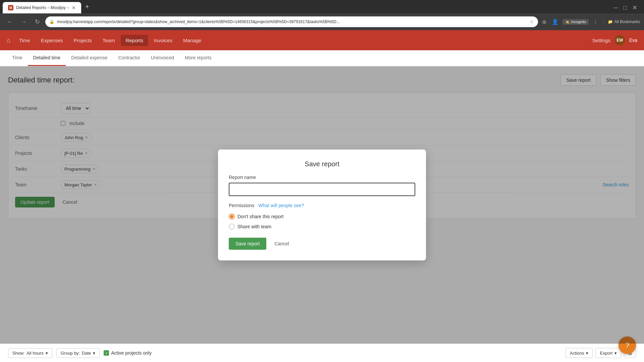 This screenshot has height=362, width=644. What do you see at coordinates (610, 22) in the screenshot?
I see `bookmarks-icon: 📁` at bounding box center [610, 22].